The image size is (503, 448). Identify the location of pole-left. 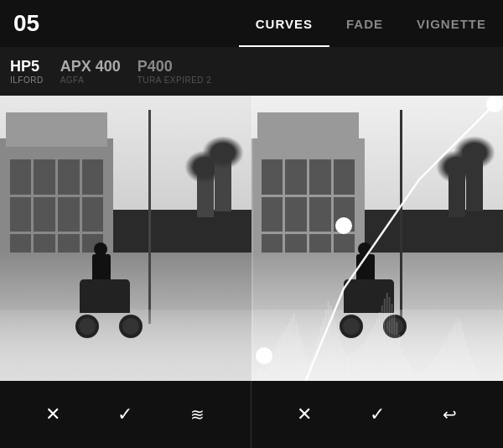
(149, 216).